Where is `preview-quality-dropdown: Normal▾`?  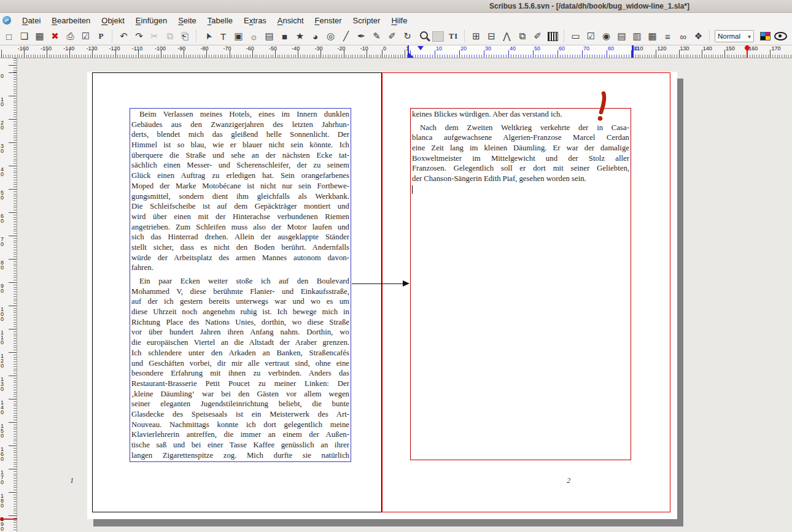
preview-quality-dropdown: Normal▾ is located at coordinates (734, 36).